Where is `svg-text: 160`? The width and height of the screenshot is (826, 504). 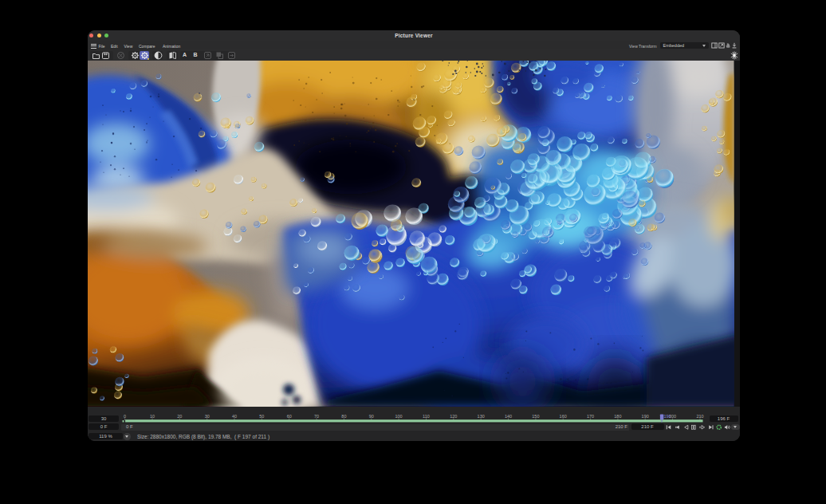 svg-text: 160 is located at coordinates (563, 416).